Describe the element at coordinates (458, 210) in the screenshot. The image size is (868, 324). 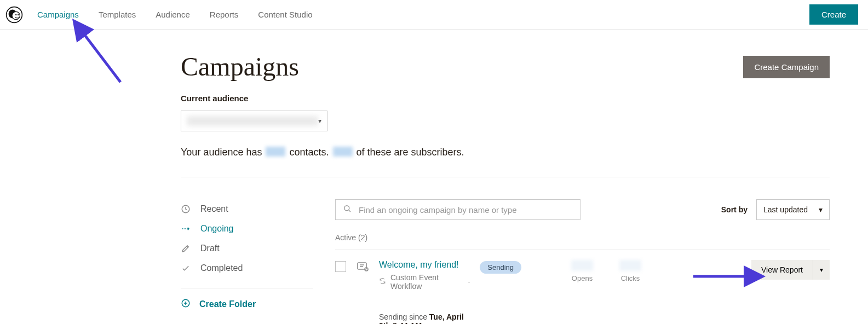
I see `search-box` at that location.